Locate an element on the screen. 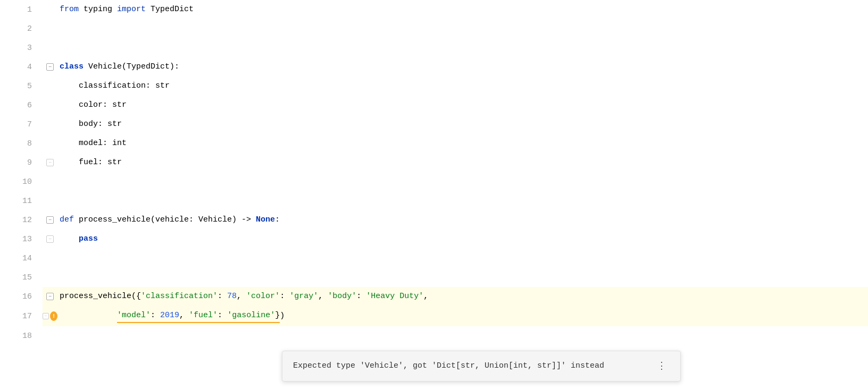 Image resolution: width=868 pixels, height=390 pixels. number-78: 78 is located at coordinates (232, 296).